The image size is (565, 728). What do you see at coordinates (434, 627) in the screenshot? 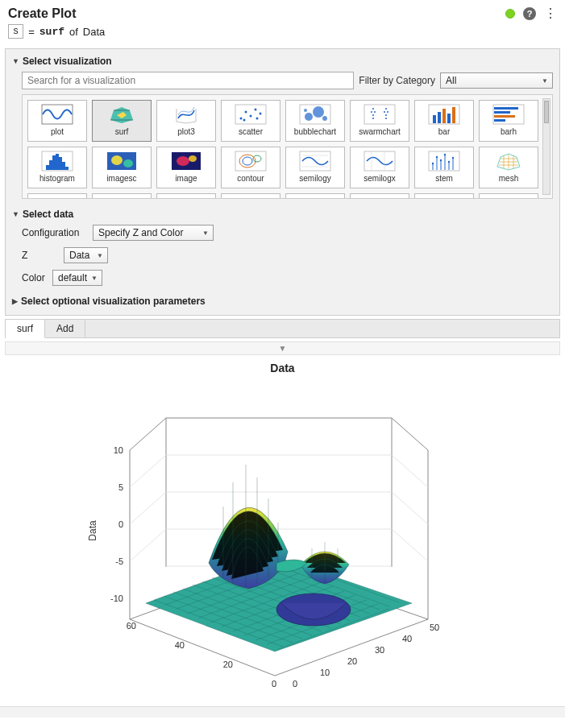
I see `x-tick: 50` at bounding box center [434, 627].